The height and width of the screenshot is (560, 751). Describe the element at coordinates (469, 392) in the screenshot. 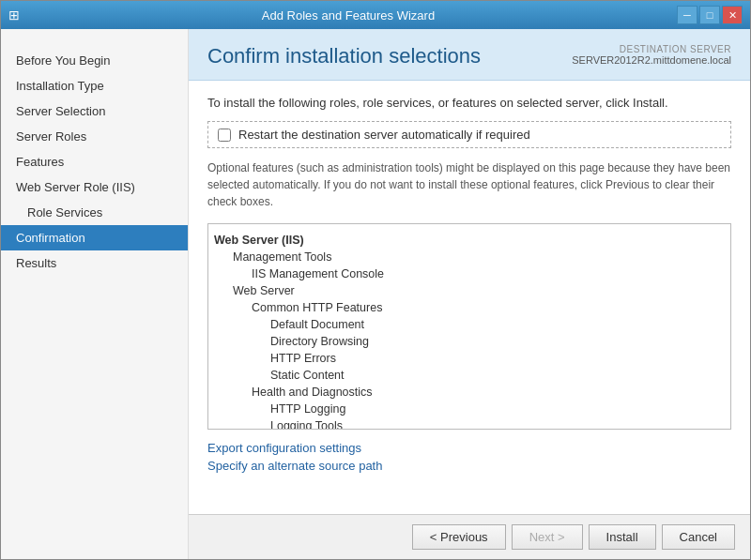

I see `feature-list-item: Health and Diagnostics` at that location.